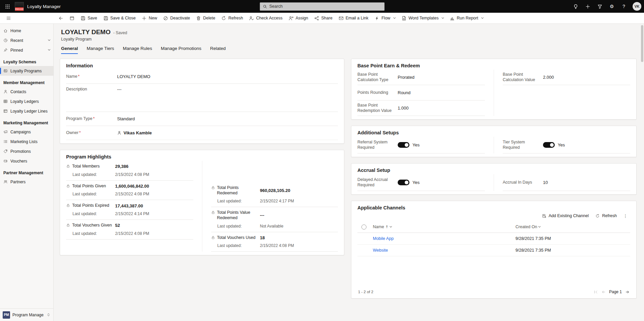  Describe the element at coordinates (466, 18) in the screenshot. I see `run-report-button: Run Report` at that location.